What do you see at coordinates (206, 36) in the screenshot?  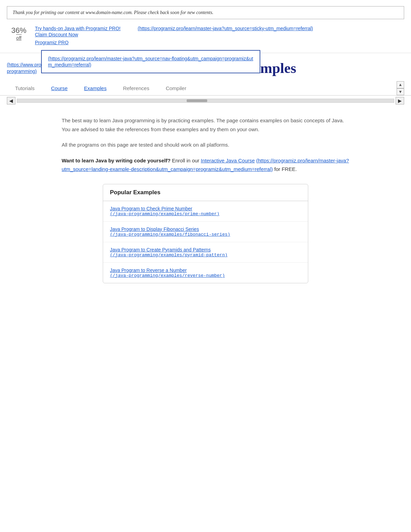 I see `top-banner: 36% off Try hands-on Java with Programiz…` at bounding box center [206, 36].